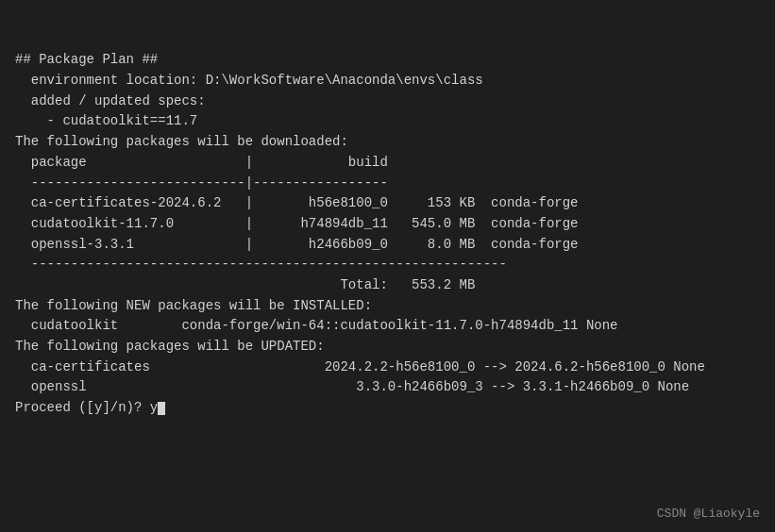  I want to click on watermark: CSDN @Liaokyle, so click(708, 513).